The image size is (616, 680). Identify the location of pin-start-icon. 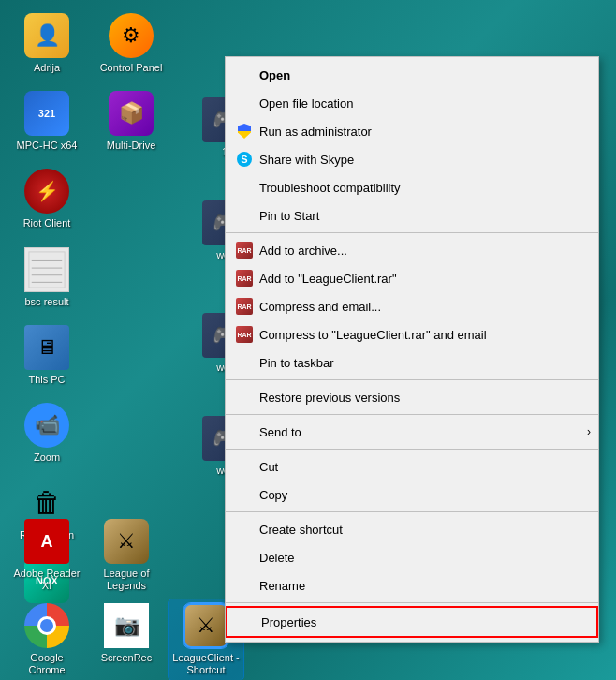
(244, 215).